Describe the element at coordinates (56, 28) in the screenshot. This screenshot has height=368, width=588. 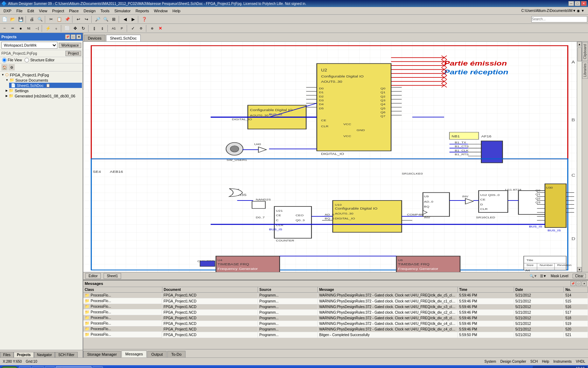
I see `tb2-gnd: ⏚` at that location.